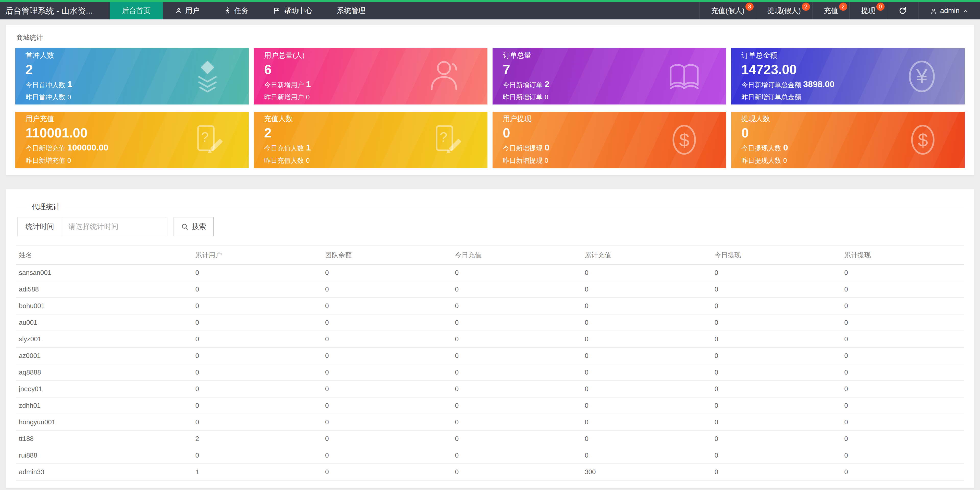  I want to click on table-row: hongyun001000000, so click(490, 422).